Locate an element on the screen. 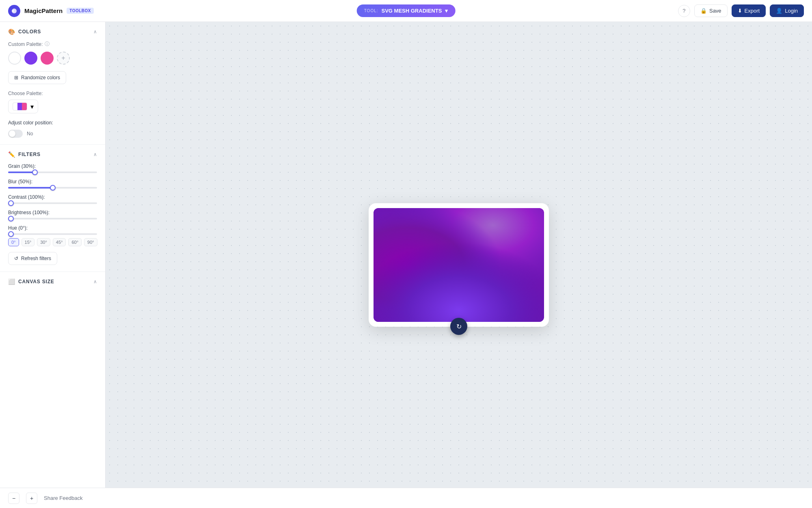  blur-slider is located at coordinates (53, 188).